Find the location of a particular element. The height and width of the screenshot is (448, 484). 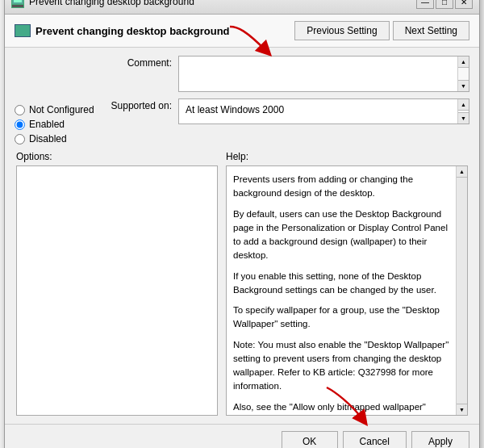

window-title: Prevent changing desktop background is located at coordinates (111, 3).